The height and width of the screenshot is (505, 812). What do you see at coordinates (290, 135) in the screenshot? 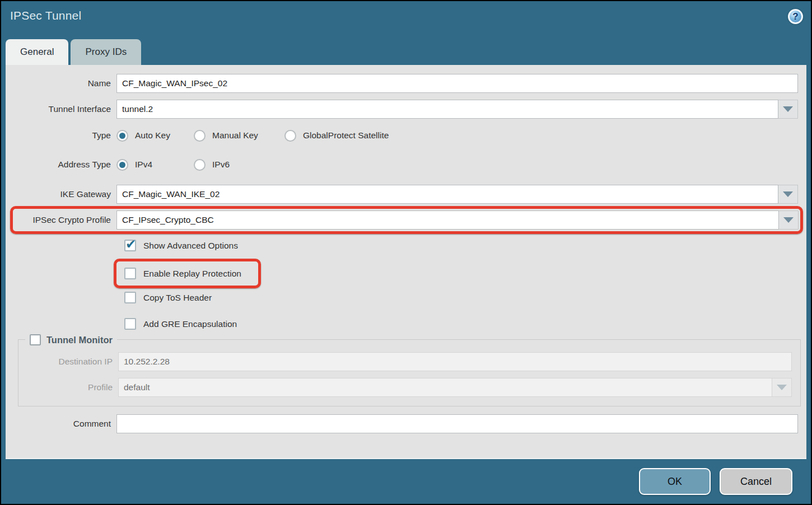
I see `globalprotect-satellite-radio` at bounding box center [290, 135].